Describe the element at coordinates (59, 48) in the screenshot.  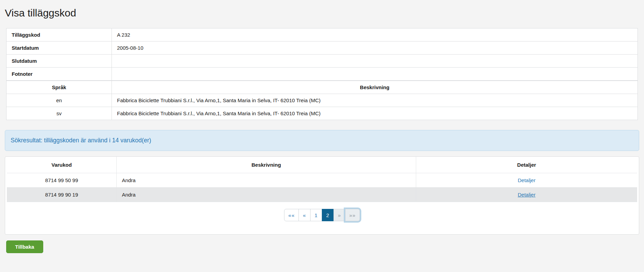
I see `detail-label-startdatum: Startdatum` at that location.